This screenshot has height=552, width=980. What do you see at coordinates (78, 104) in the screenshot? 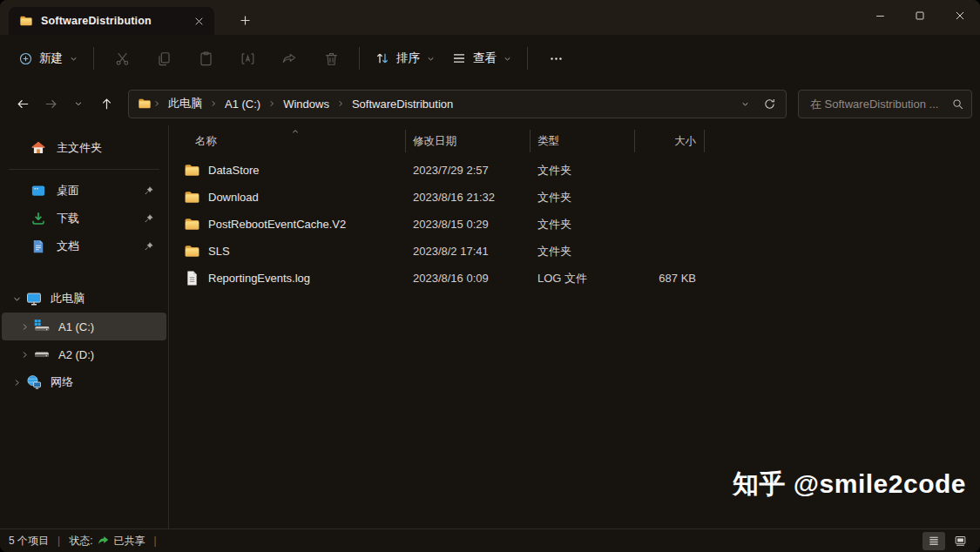
I see `recent-locations-button` at bounding box center [78, 104].